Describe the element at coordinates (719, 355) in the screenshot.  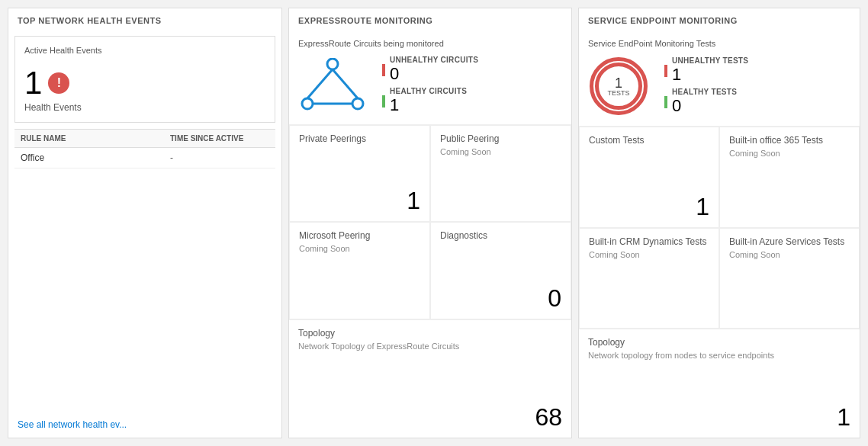
I see `sep-topology-subtitle: Network topology from nodes to service e…` at that location.